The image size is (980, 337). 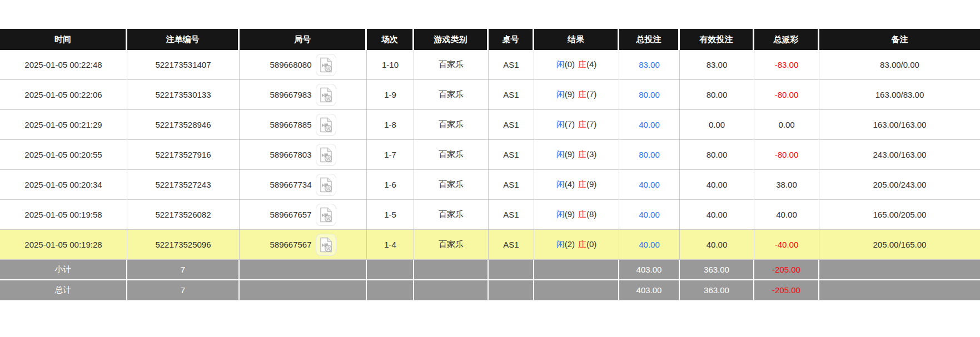 I want to click on column-header-valid_bet: 有效投注, so click(x=717, y=39).